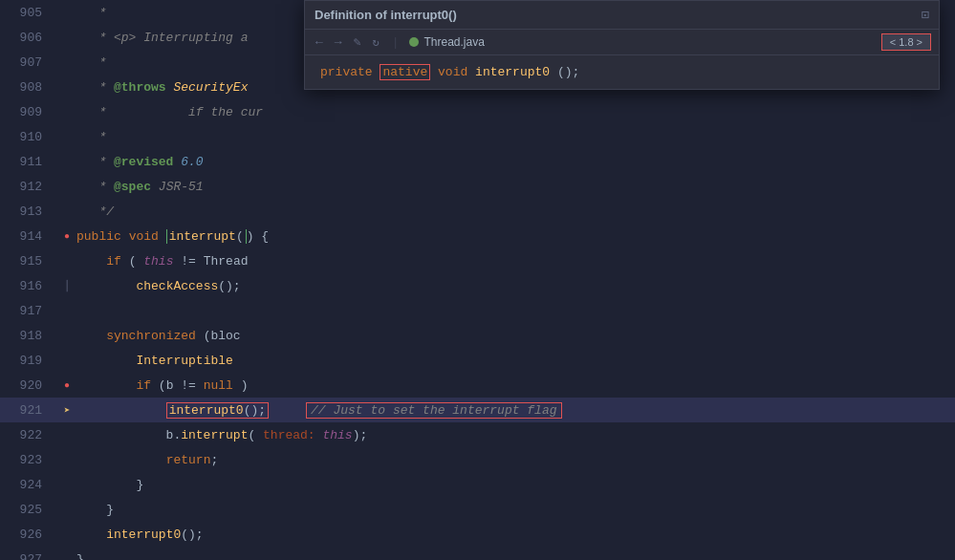 The width and height of the screenshot is (955, 560). I want to click on line-number: 925, so click(29, 510).